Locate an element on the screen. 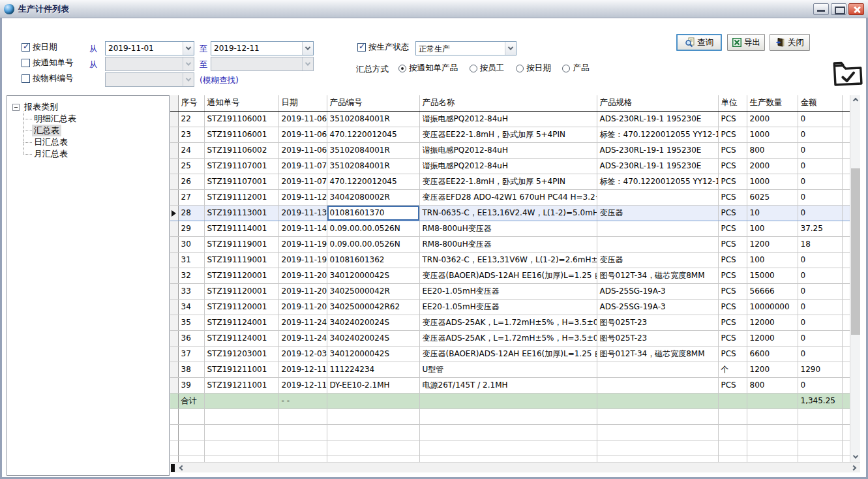  cell-code: 470.1220012045 is located at coordinates (373, 181).